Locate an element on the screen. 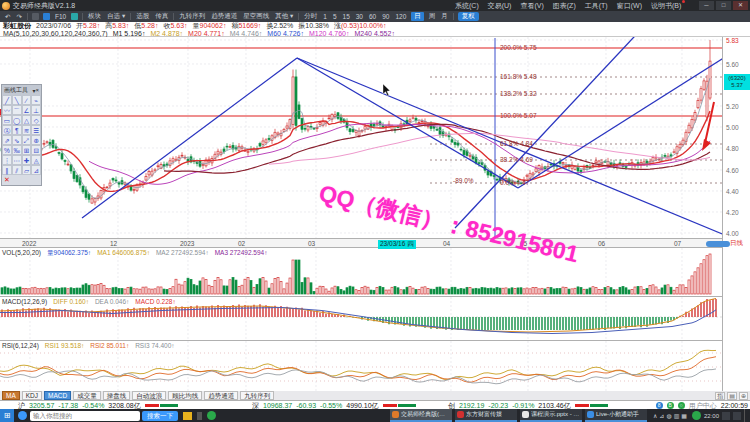 The image size is (750, 422). period-1: 1 is located at coordinates (325, 16).